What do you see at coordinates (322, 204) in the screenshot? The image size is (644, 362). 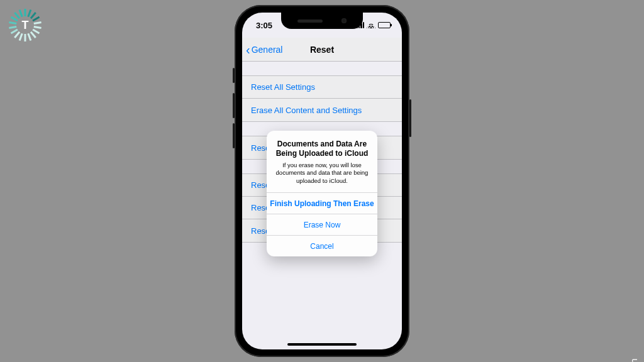 I see `button-label: Finish Uploading Then Erase` at bounding box center [322, 204].